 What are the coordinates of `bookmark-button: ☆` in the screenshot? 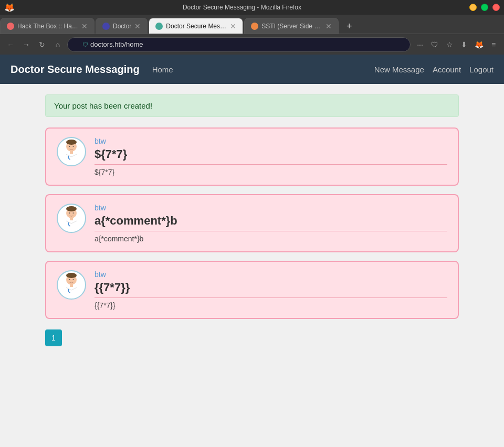 It's located at (449, 45).